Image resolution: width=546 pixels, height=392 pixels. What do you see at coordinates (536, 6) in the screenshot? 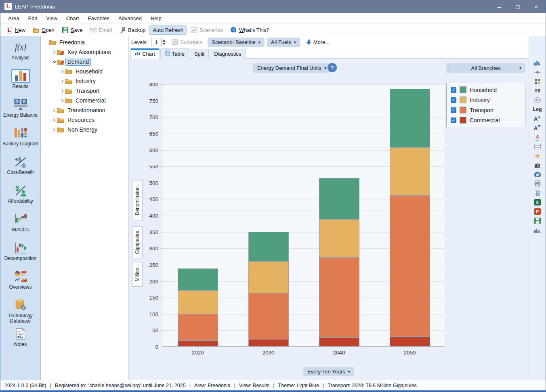
I see `close-button: ×` at bounding box center [536, 6].